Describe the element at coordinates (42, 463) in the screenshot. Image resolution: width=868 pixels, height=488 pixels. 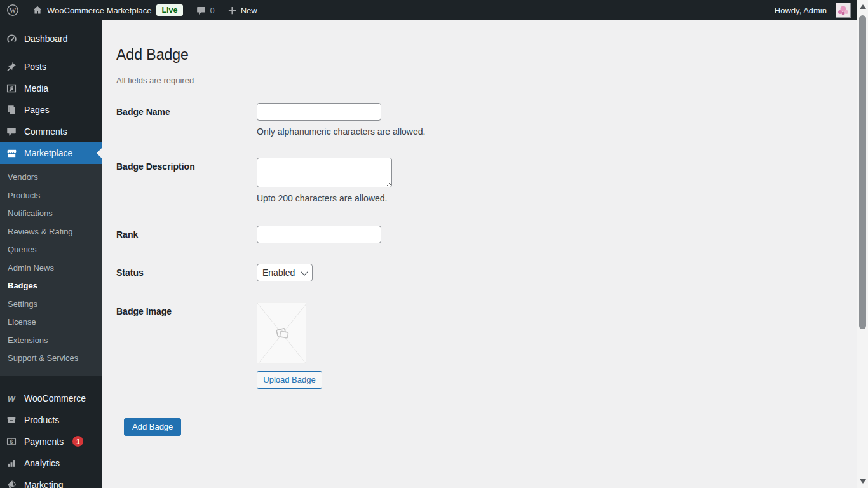
I see `sidebar-item-label: Analytics` at that location.